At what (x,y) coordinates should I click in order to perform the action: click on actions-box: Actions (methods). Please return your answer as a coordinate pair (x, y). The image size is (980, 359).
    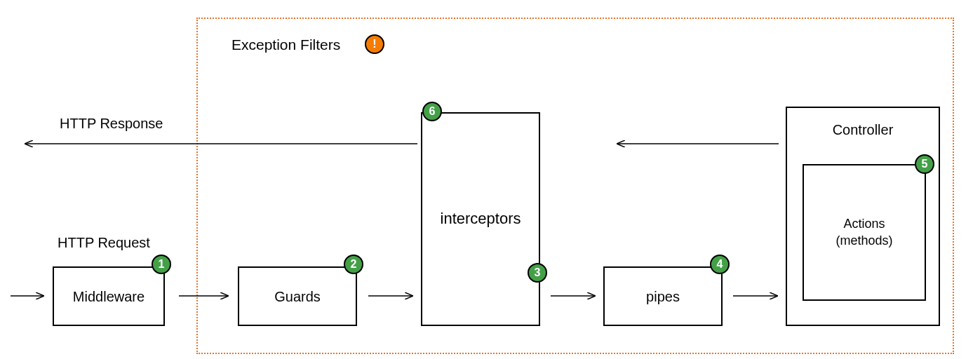
    Looking at the image, I should click on (864, 233).